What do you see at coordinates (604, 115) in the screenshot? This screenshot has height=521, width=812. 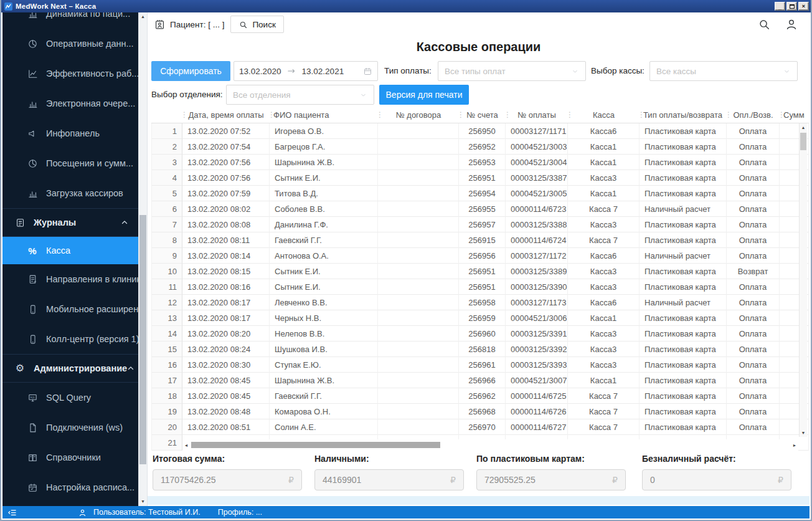 I see `column-header: ⋮Касса` at bounding box center [604, 115].